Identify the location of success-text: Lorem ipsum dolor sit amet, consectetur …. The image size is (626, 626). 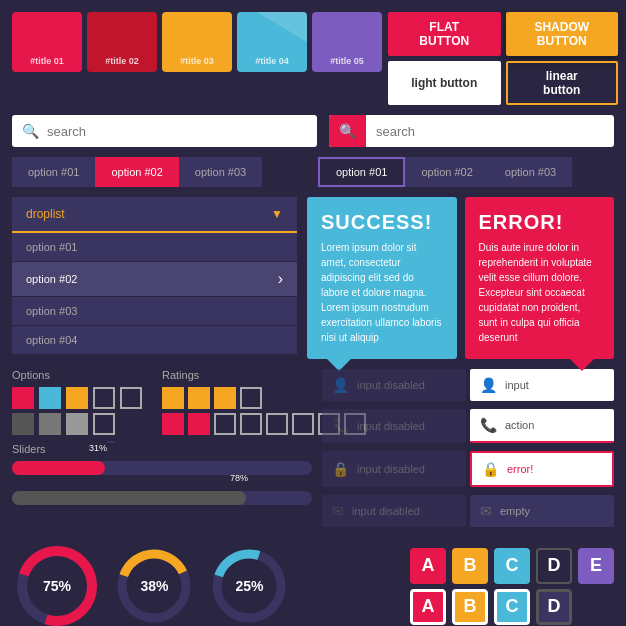
(382, 292).